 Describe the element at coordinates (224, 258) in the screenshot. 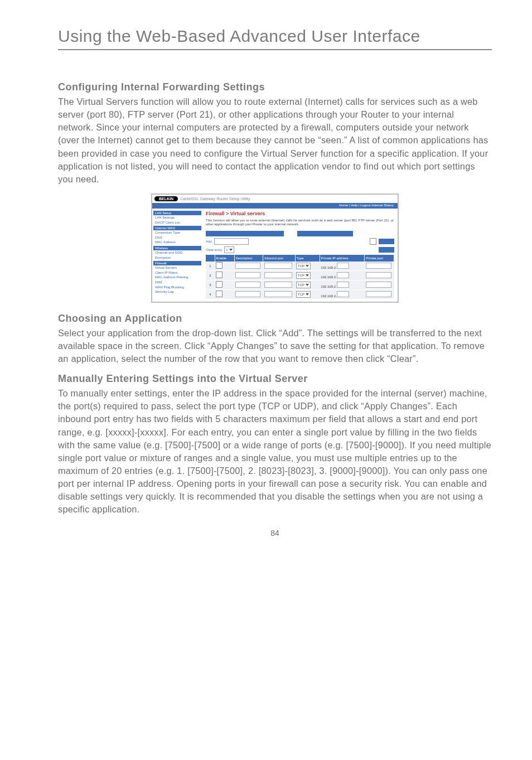

I see `th-enable: Enable` at that location.